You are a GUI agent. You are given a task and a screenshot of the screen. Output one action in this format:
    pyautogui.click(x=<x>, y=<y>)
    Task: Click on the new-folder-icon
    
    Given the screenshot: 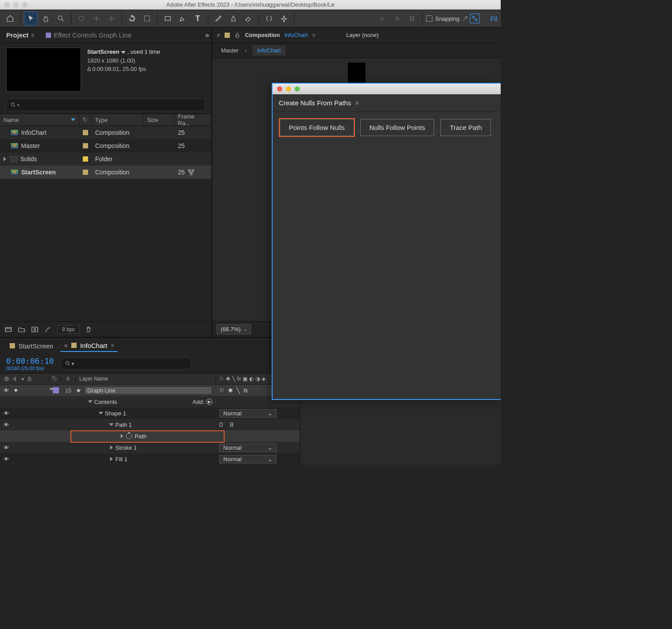 What is the action you would take?
    pyautogui.click(x=22, y=329)
    